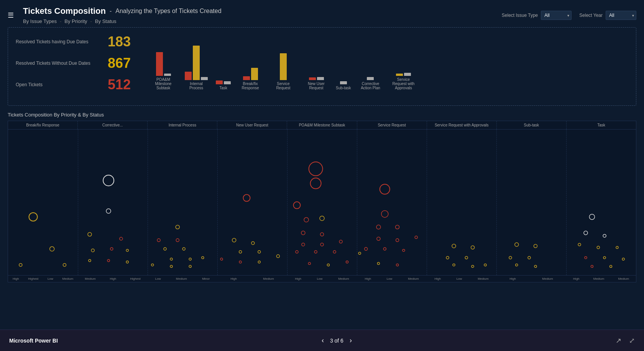 The width and height of the screenshot is (644, 351). Describe the element at coordinates (532, 125) in the screenshot. I see `scatter-col-header-subtask: Sub-task` at that location.